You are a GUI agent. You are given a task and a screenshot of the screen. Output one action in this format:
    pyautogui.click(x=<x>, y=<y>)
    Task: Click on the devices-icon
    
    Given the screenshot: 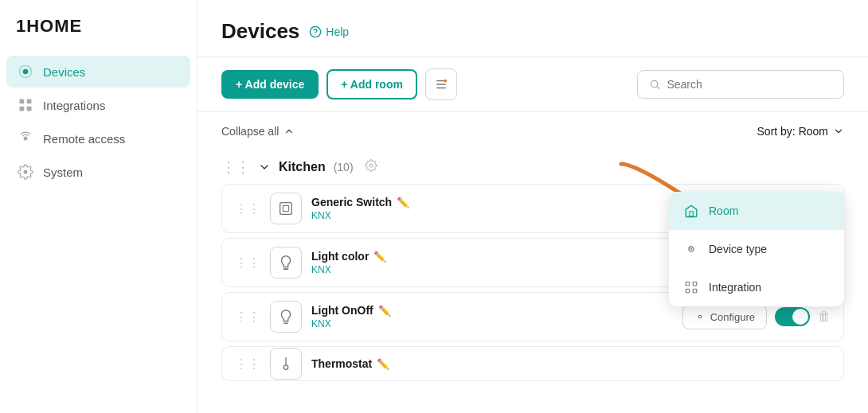 What is the action you would take?
    pyautogui.click(x=25, y=72)
    